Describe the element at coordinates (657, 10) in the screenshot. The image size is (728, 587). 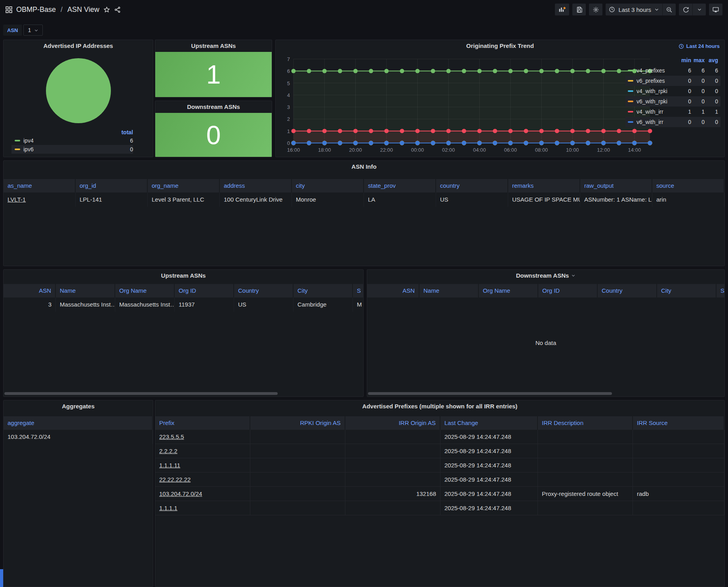
I see `chevron-down-icon` at that location.